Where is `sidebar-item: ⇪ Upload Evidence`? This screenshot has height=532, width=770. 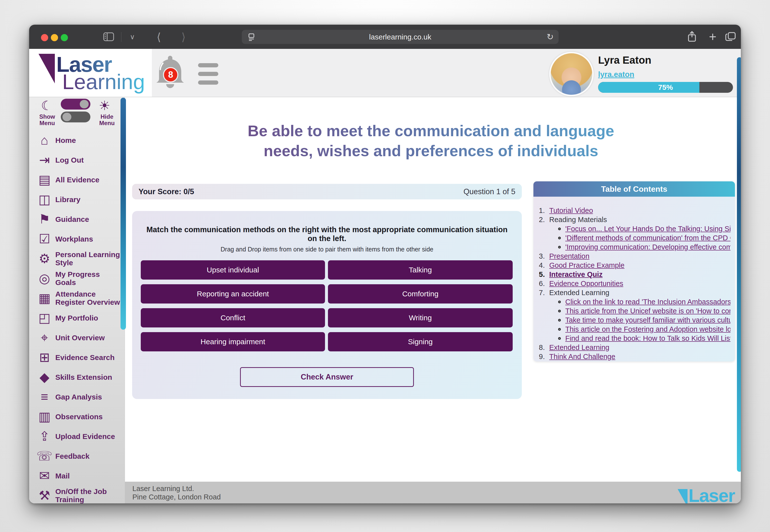 sidebar-item: ⇪ Upload Evidence is located at coordinates (77, 436).